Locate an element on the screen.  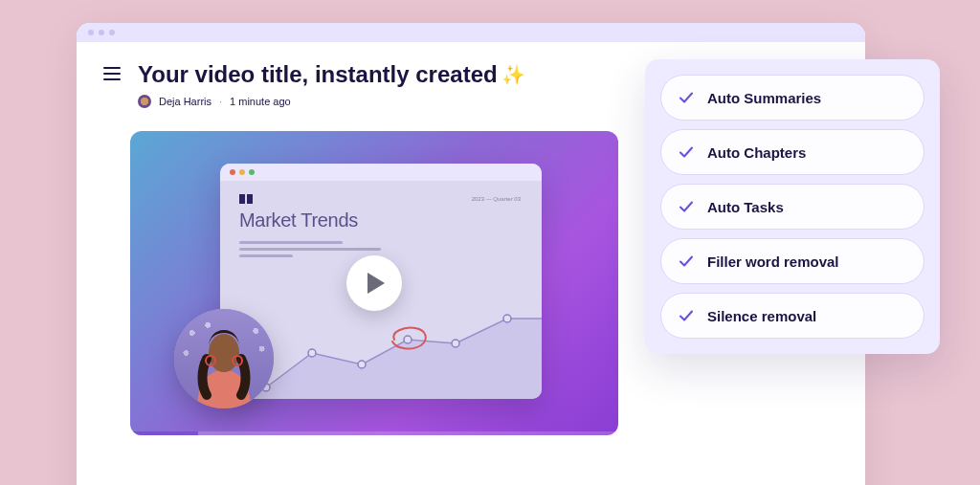
feature-label: Auto Tasks is located at coordinates (746, 207).